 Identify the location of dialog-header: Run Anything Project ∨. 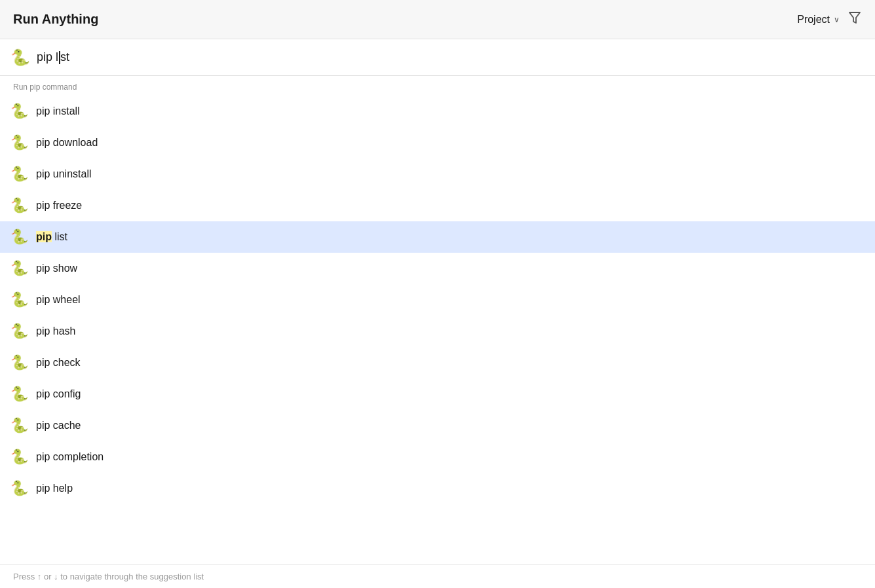
(438, 20).